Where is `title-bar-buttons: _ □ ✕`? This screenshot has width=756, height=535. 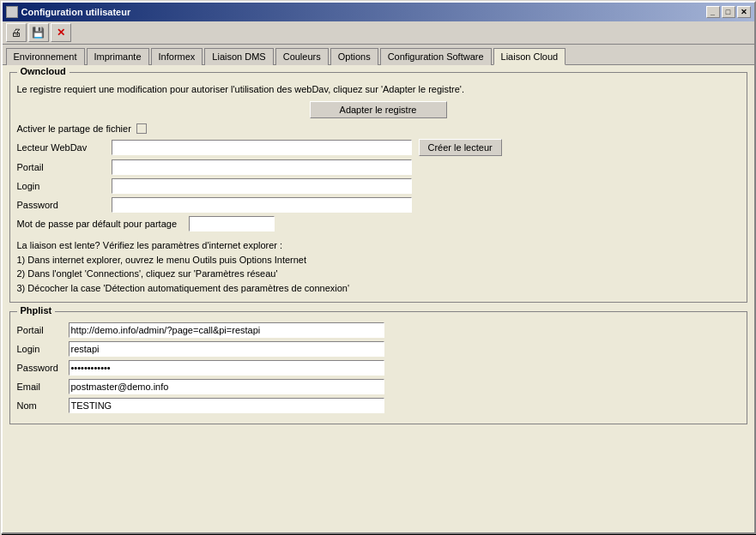
title-bar-buttons: _ □ ✕ is located at coordinates (729, 12).